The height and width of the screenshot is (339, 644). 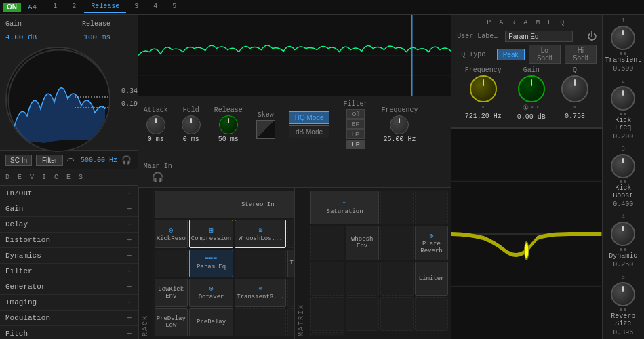 What do you see at coordinates (624, 177) in the screenshot?
I see `fr-item-kick-boost: 3 Kick Boost 0.400` at bounding box center [624, 177].